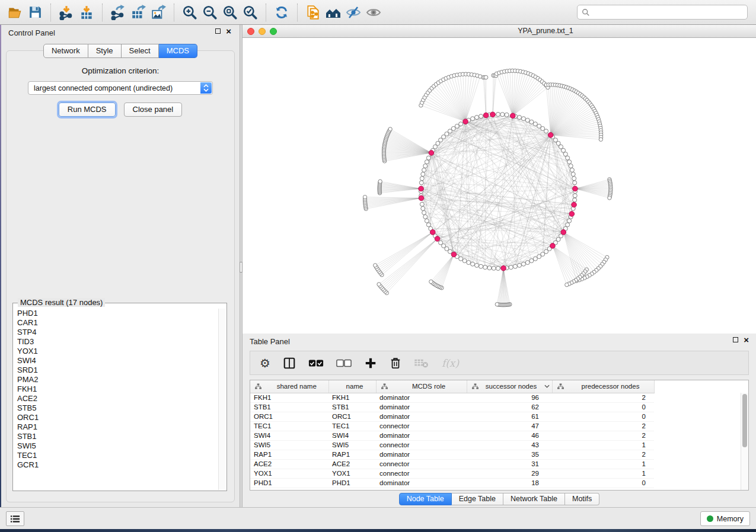 The height and width of the screenshot is (532, 756). Describe the element at coordinates (116, 361) in the screenshot. I see `list-item: SWI4` at that location.